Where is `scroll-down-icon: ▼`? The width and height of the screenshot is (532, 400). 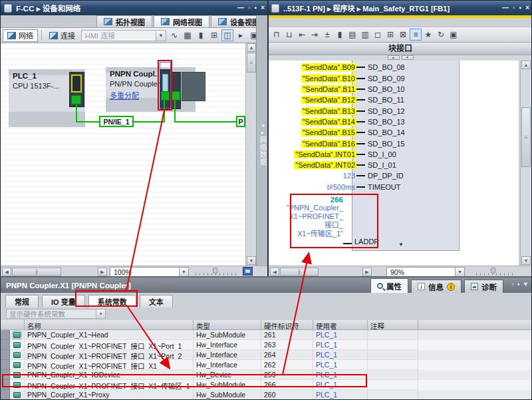
scroll-down-icon: ▼ is located at coordinates (526, 261).